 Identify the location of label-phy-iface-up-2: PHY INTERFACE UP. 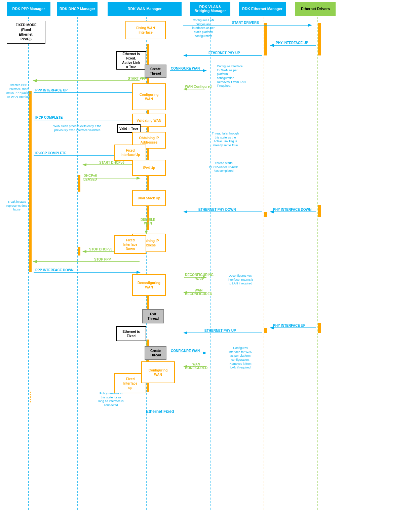
(289, 325).